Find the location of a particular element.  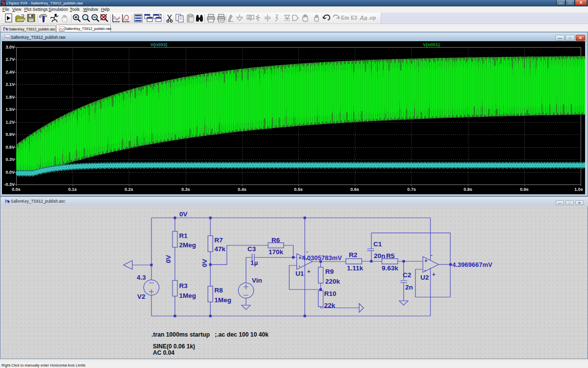

svg-text: 170k is located at coordinates (276, 252).